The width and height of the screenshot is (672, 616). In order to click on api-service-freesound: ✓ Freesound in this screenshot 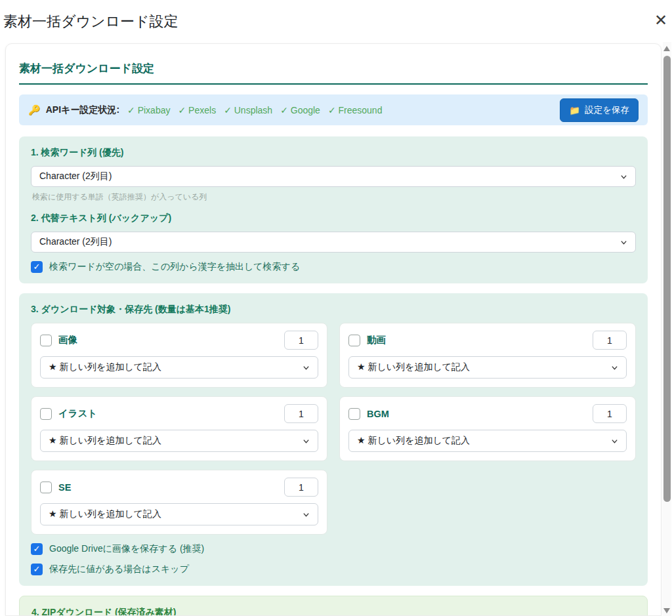, I will do `click(356, 110)`.